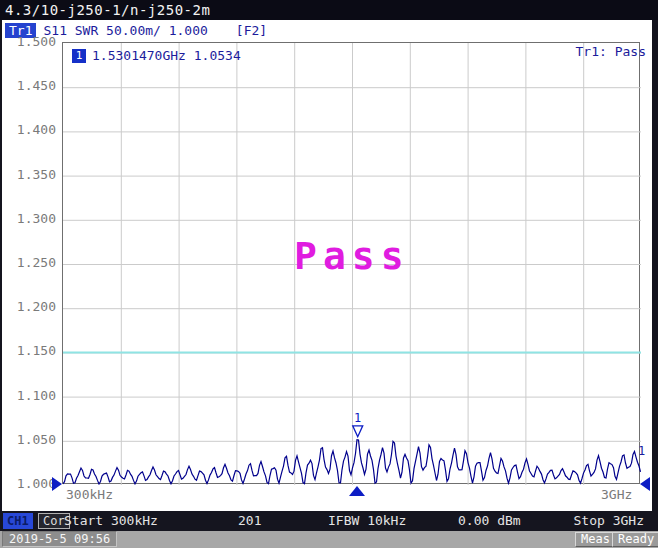  What do you see at coordinates (352, 256) in the screenshot?
I see `pass-banner: Pass` at bounding box center [352, 256].